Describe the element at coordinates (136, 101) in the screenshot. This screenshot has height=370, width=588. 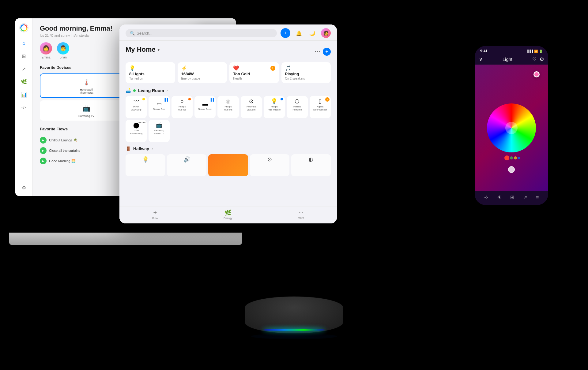
I see `innr-led-icon: 〰` at that location.